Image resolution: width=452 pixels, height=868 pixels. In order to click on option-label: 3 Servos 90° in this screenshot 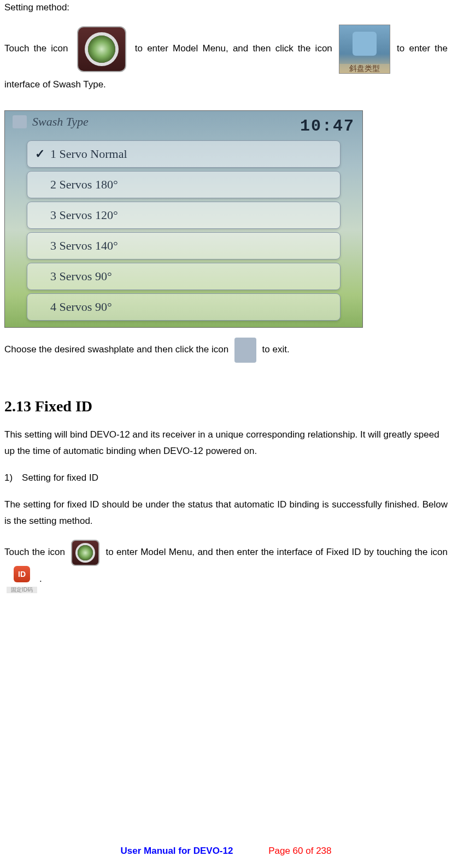, I will do `click(81, 276)`.